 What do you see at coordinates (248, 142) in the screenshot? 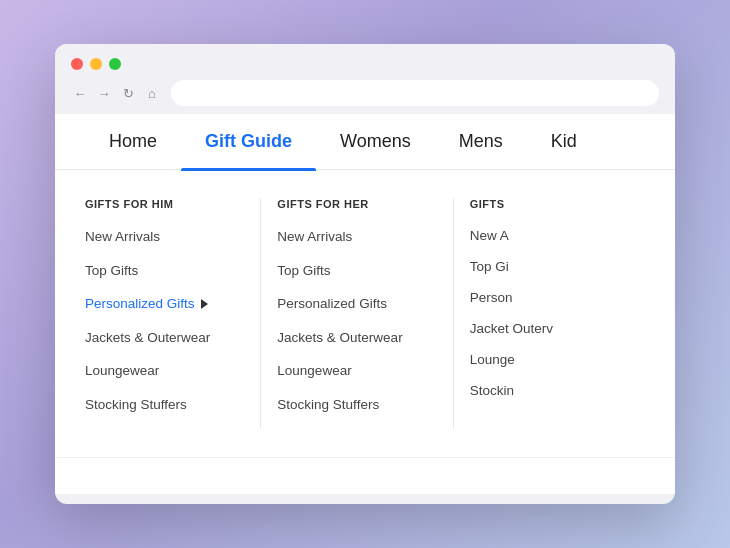
I see `nav-item-gift-guide: Gift Guide` at bounding box center [248, 142].